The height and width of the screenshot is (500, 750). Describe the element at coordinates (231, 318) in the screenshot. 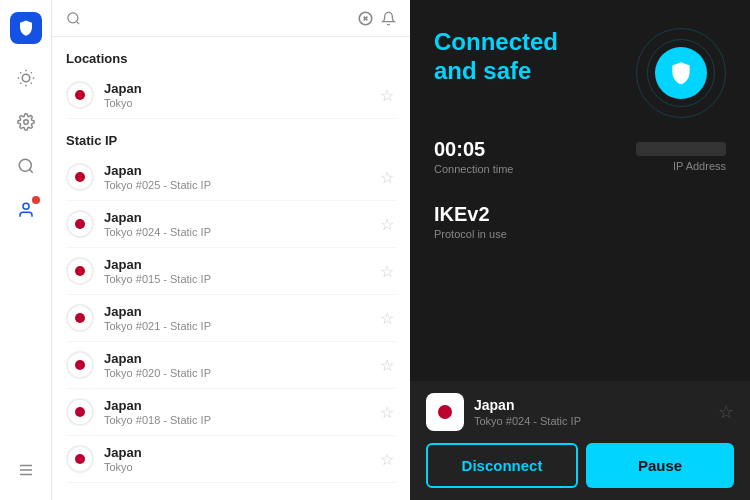

I see `list-item: Japan Tokyo #021 - Static IP ☆` at that location.